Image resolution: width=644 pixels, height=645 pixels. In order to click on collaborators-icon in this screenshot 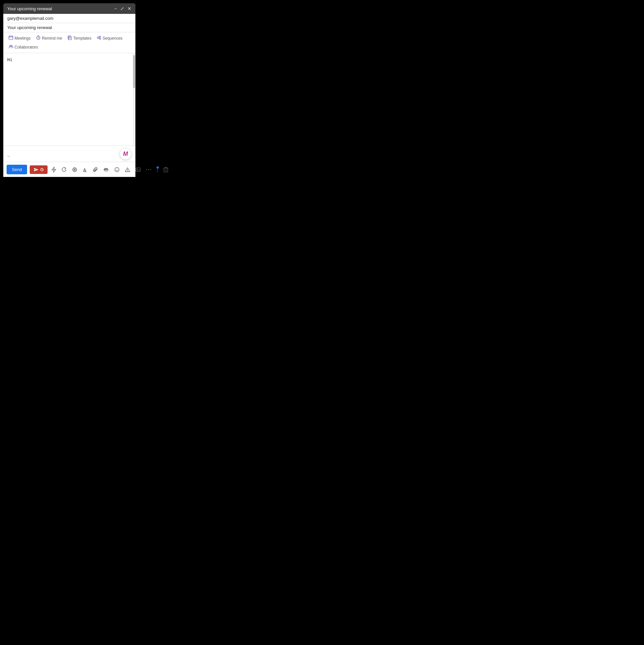, I will do `click(11, 47)`.